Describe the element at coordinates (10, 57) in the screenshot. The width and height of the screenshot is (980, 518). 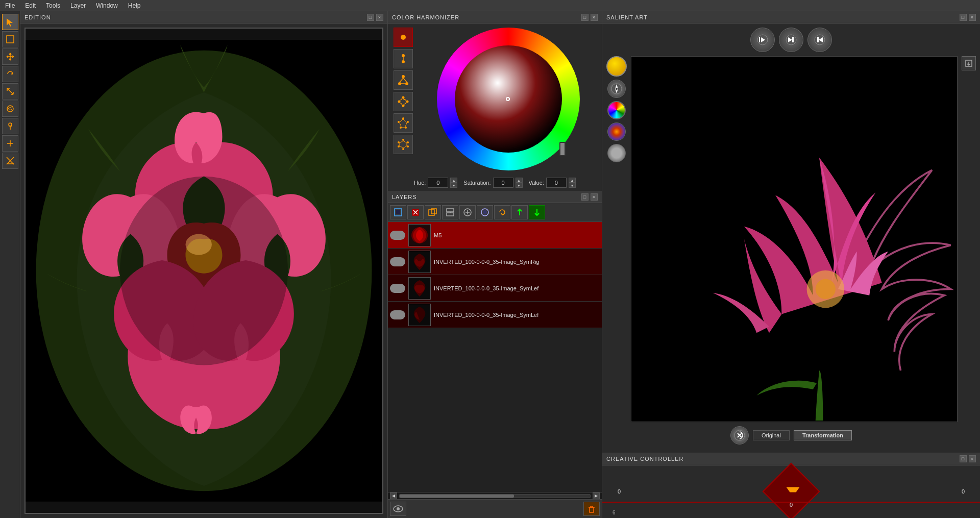
I see `move-tool-button` at that location.